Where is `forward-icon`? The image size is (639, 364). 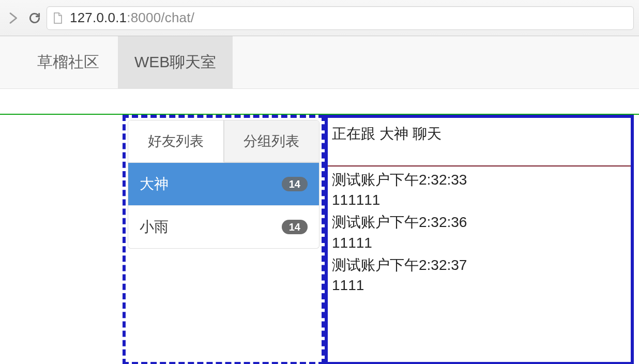 forward-icon is located at coordinates (14, 18).